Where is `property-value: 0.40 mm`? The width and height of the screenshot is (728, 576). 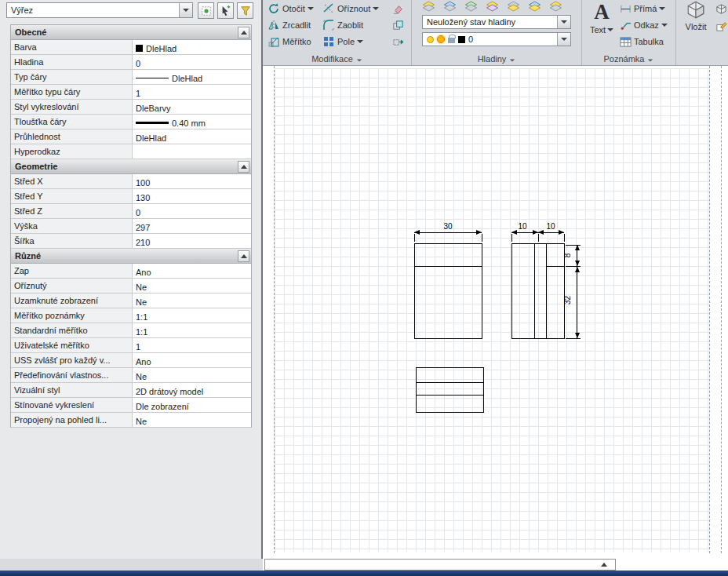 property-value: 0.40 mm is located at coordinates (191, 122).